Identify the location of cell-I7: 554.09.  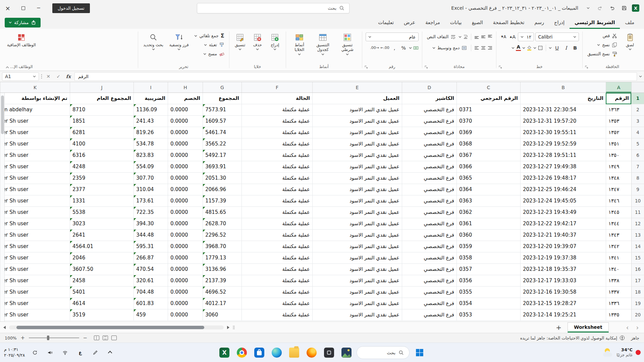
(151, 167).